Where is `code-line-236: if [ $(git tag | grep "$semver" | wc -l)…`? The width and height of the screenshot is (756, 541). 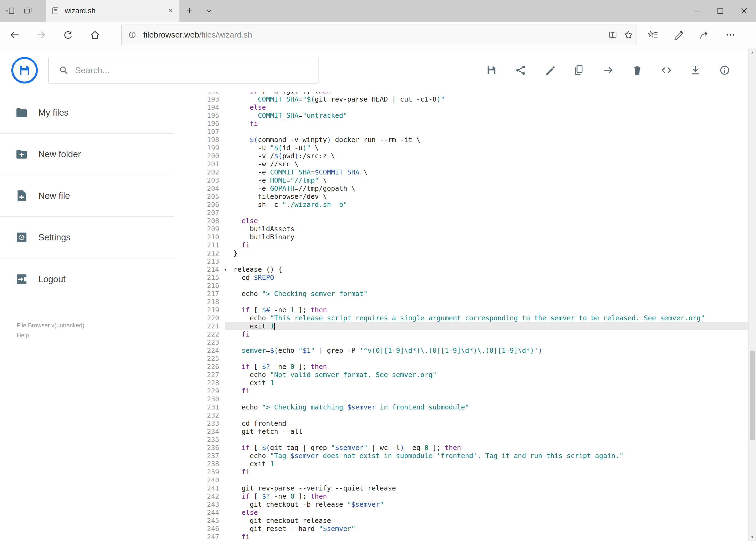
code-line-236: if [ $(git tag | grep "$semver" | wc -l)… is located at coordinates (487, 448).